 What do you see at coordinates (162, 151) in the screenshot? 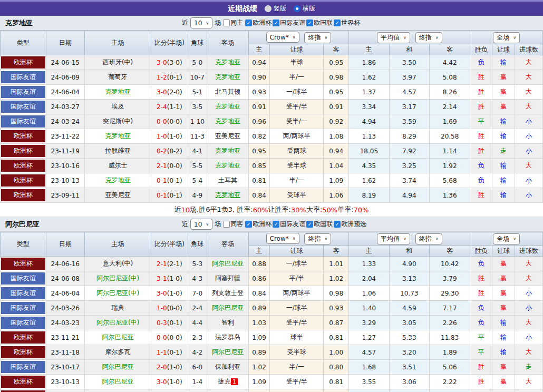
I see `full-score: 0-2` at bounding box center [162, 151].